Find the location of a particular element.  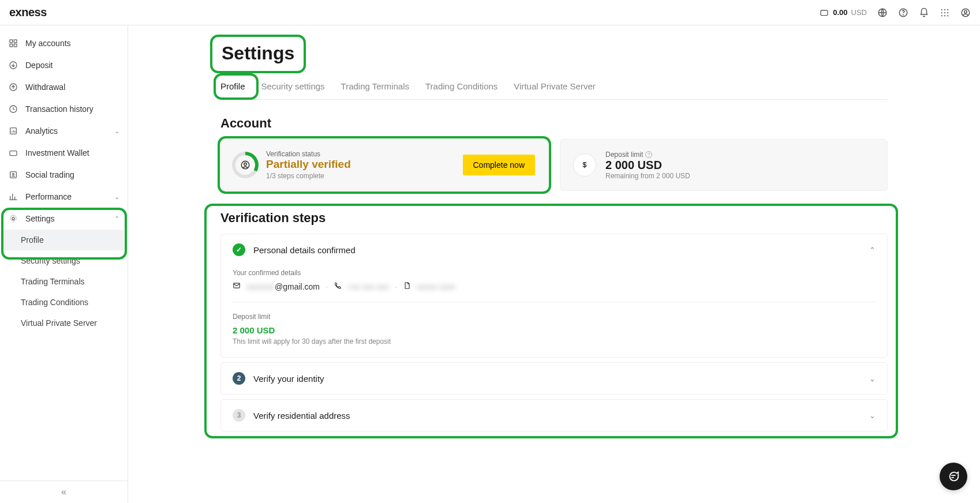

tab-profile: Profile is located at coordinates (233, 88).